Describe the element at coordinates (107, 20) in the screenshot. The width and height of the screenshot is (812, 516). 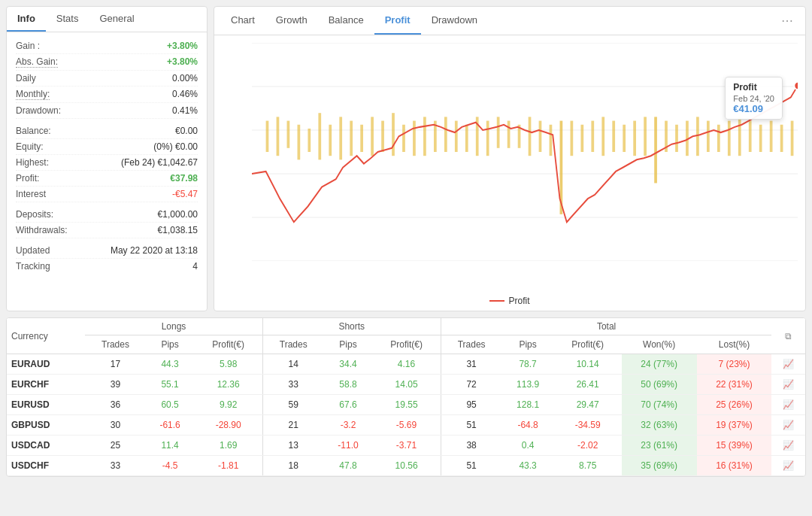
I see `left-tabs: Info Stats General` at that location.